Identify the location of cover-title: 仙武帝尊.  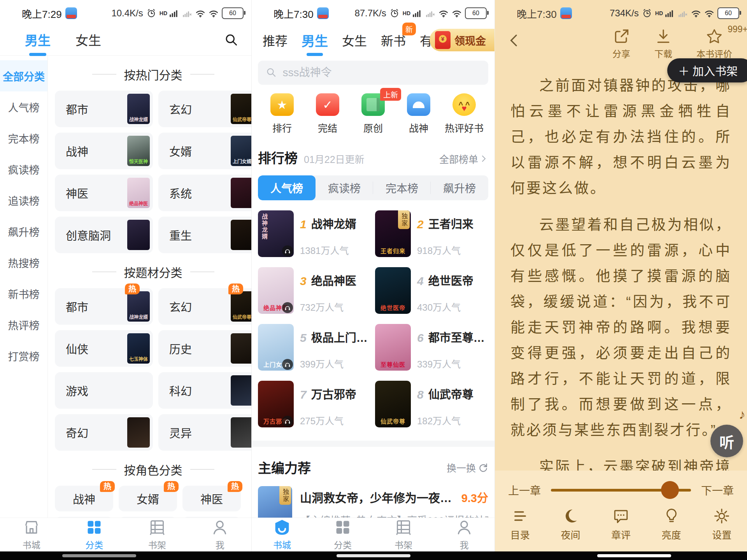
(242, 318).